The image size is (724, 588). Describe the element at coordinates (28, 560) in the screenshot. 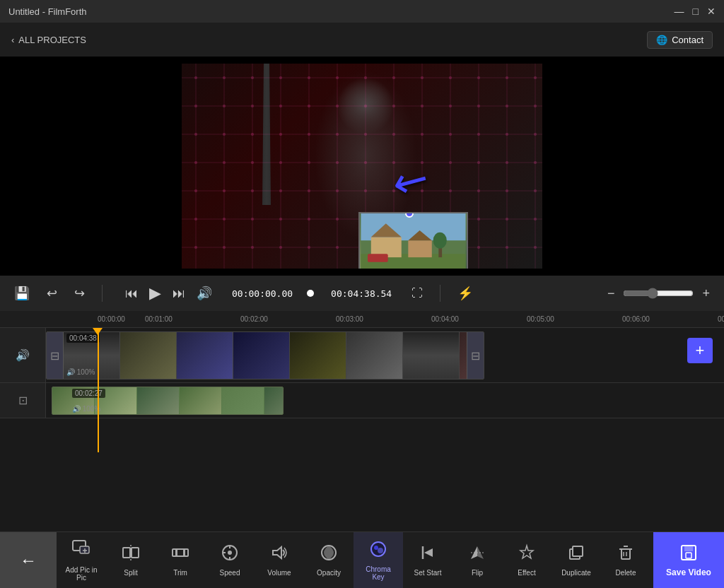

I see `back-nav-icon: ←` at that location.